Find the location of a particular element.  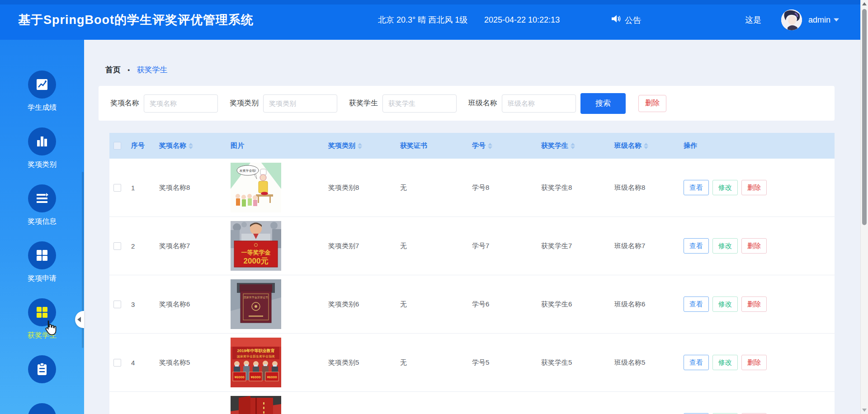

chevron-down-icon is located at coordinates (836, 20).